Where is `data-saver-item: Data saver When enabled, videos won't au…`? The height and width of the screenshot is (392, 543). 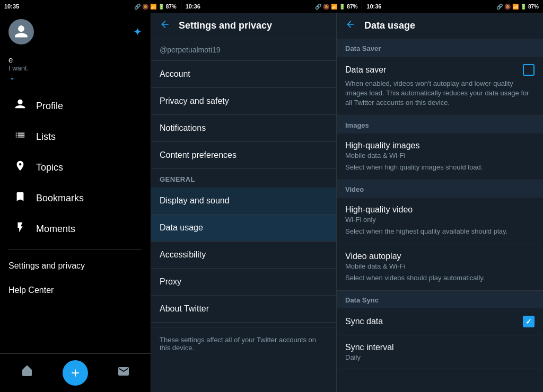
data-saver-item: Data saver When enabled, videos won't au… is located at coordinates (440, 86).